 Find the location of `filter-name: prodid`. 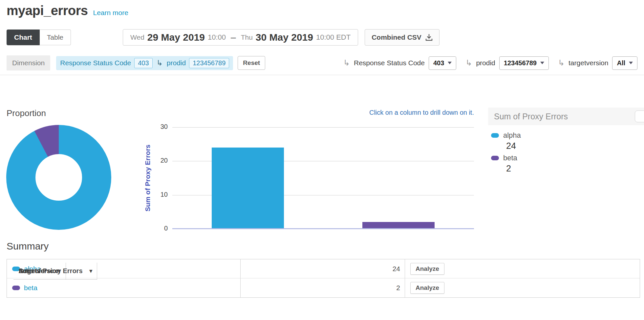

filter-name: prodid is located at coordinates (485, 63).